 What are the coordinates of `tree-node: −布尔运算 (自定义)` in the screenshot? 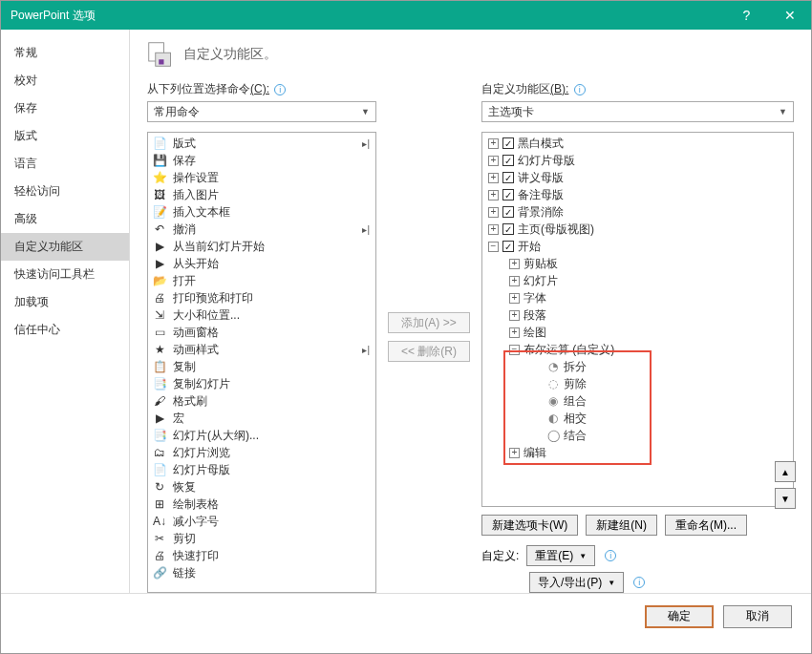 It's located at (638, 349).